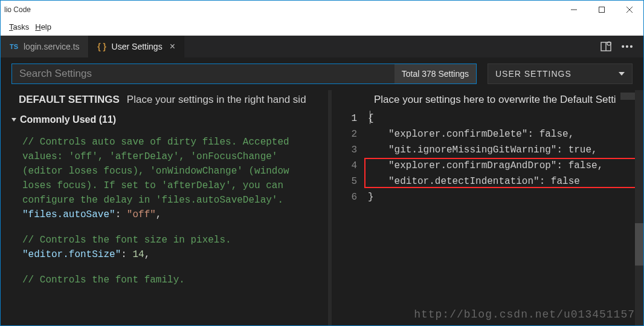 The image size is (644, 326). I want to click on section-commonly-used: Commonly Used (11), so click(168, 120).